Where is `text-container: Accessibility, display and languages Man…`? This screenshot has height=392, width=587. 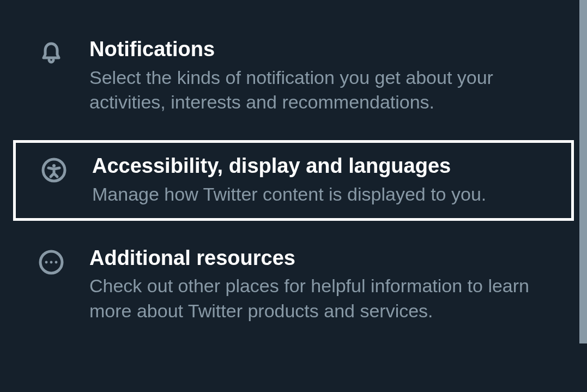
text-container: Accessibility, display and languages Man… is located at coordinates (331, 180).